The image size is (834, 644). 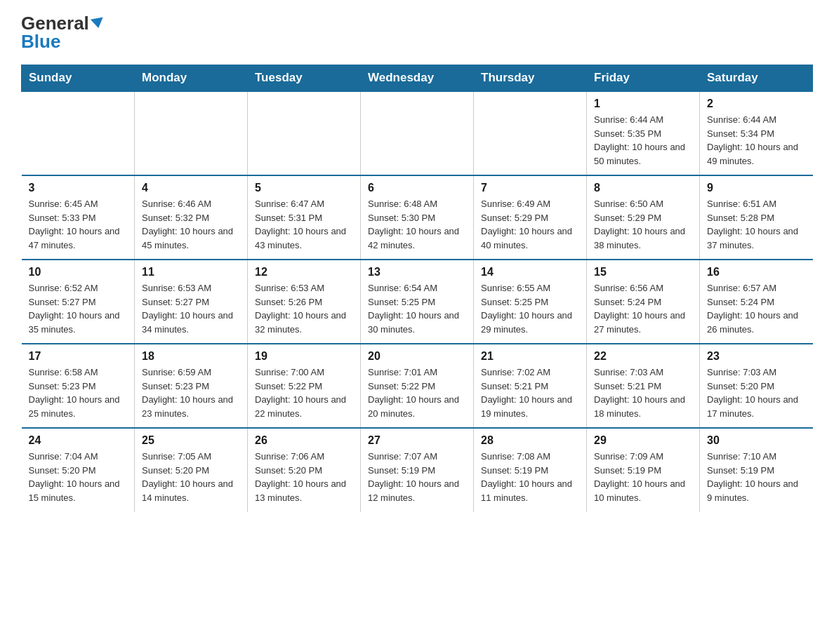 I want to click on day-info: Sunrise: 6:47 AMSunset: 5:31 PMDaylight:…, so click(x=304, y=224).